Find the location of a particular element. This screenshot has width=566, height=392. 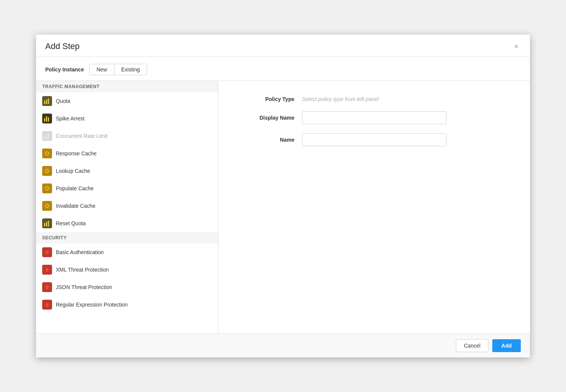

cancel-button: Cancel is located at coordinates (472, 346).